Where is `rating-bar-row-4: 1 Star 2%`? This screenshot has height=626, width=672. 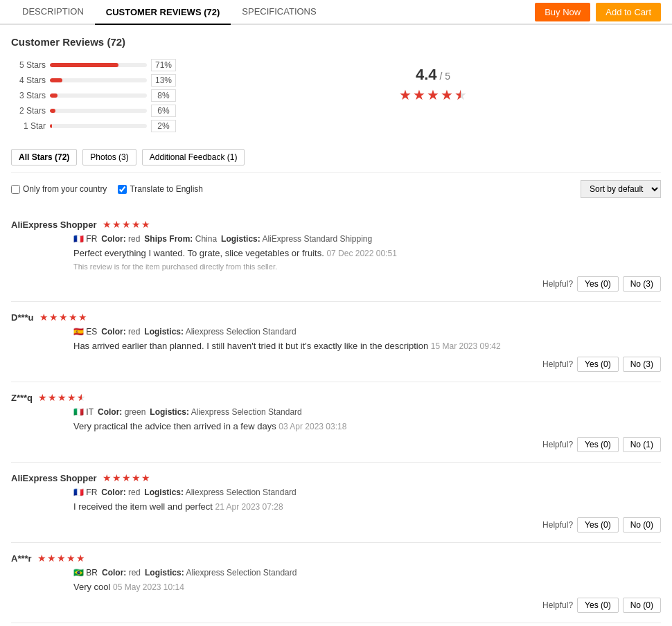 rating-bar-row-4: 1 Star 2% is located at coordinates (108, 126).